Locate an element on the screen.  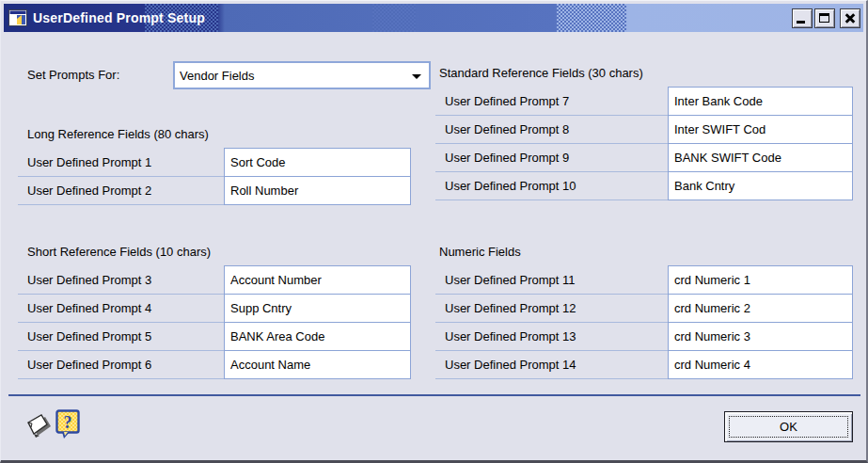
prompt-1-label: User Defined Prompt 1 is located at coordinates (120, 162).